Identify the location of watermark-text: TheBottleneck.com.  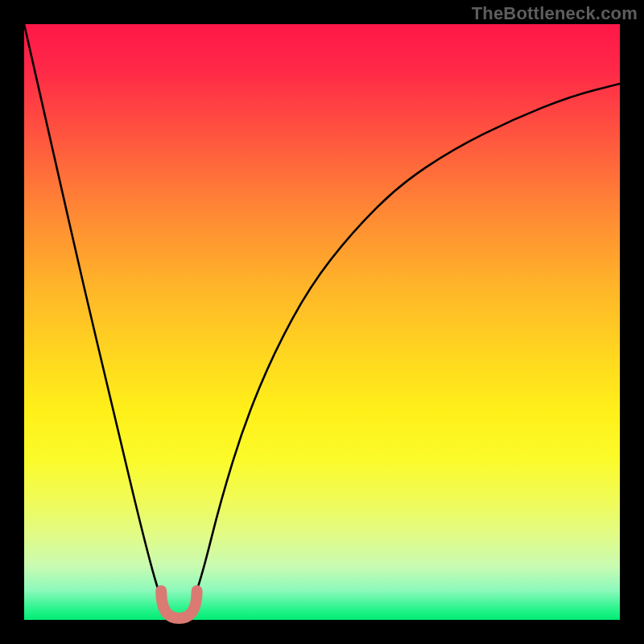
(555, 14).